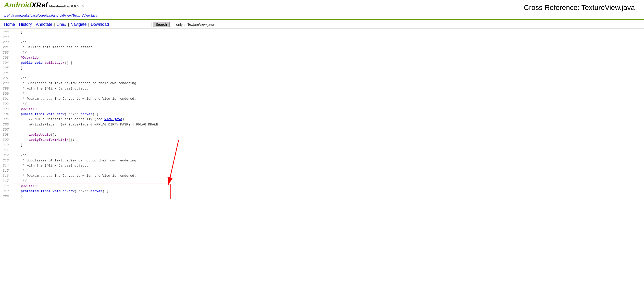 Image resolution: width=644 pixels, height=305 pixels. Describe the element at coordinates (322, 99) in the screenshot. I see `table-row: 301 * @param canvas The Canvas to which …` at that location.